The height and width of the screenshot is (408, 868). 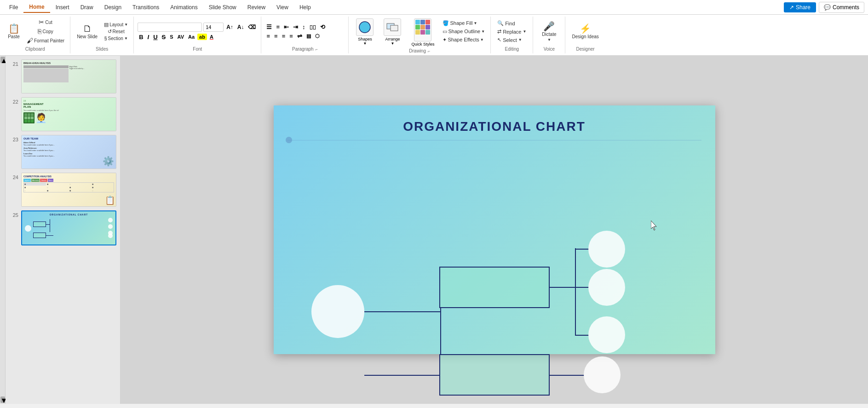 What do you see at coordinates (252, 27) in the screenshot?
I see `clear-format-button: ⌫` at bounding box center [252, 27].